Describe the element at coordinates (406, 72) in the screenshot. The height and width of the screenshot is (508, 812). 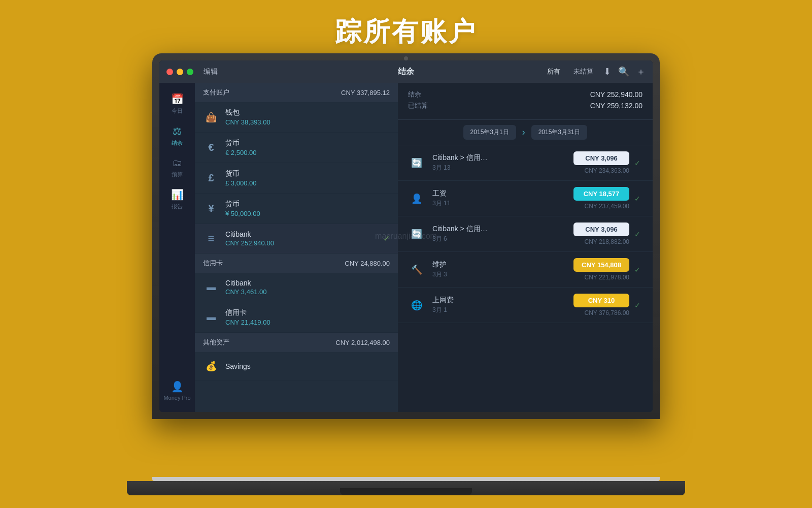
I see `title-center-label: 结余` at that location.